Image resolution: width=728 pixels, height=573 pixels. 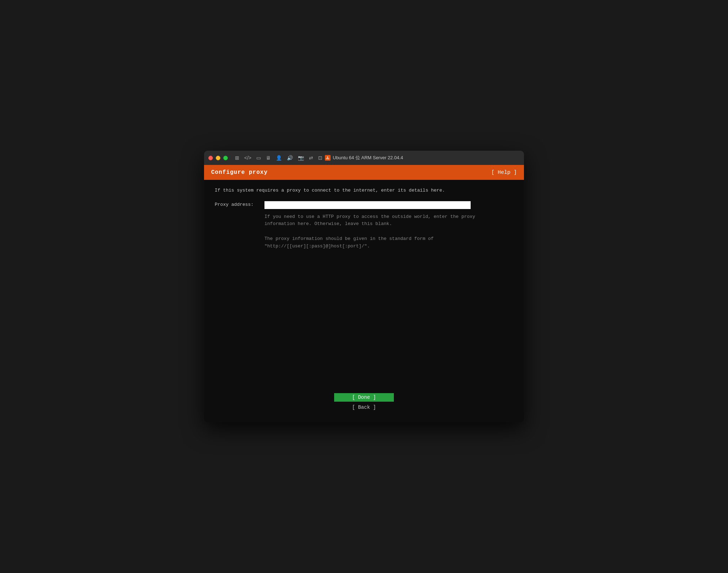 What do you see at coordinates (210, 158) in the screenshot?
I see `close-button` at bounding box center [210, 158].